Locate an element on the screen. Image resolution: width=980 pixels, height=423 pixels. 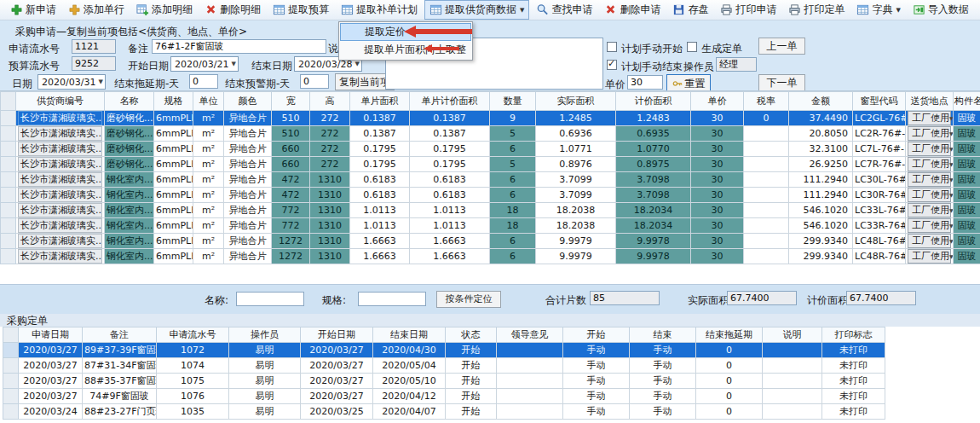
column-header: 规格 is located at coordinates (174, 101).